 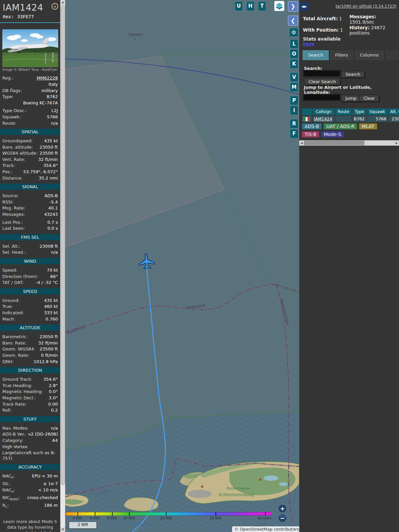 I want to click on data-value: 43243, so click(x=51, y=215).